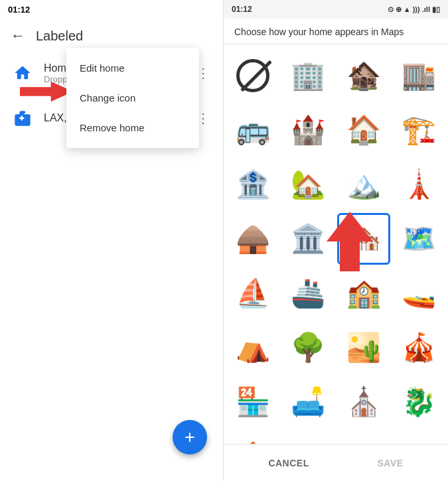  What do you see at coordinates (309, 76) in the screenshot?
I see `icon-building-red: 🏢` at bounding box center [309, 76].